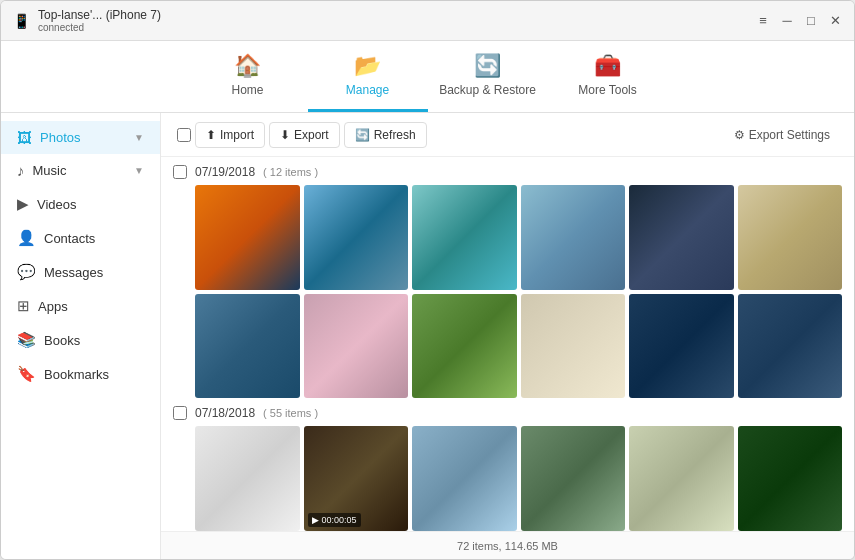 The height and width of the screenshot is (560, 855). What do you see at coordinates (368, 76) in the screenshot?
I see `tab-manage: 📂 Manage` at bounding box center [368, 76].